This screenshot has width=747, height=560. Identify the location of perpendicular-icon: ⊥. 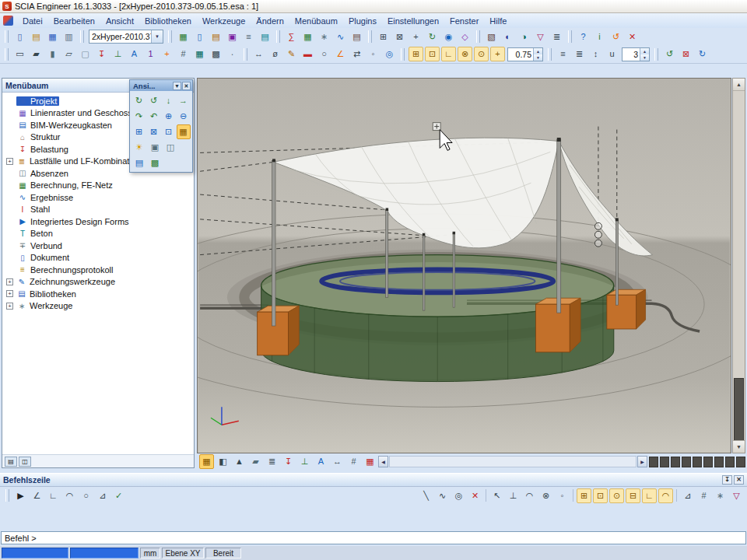
(514, 496).